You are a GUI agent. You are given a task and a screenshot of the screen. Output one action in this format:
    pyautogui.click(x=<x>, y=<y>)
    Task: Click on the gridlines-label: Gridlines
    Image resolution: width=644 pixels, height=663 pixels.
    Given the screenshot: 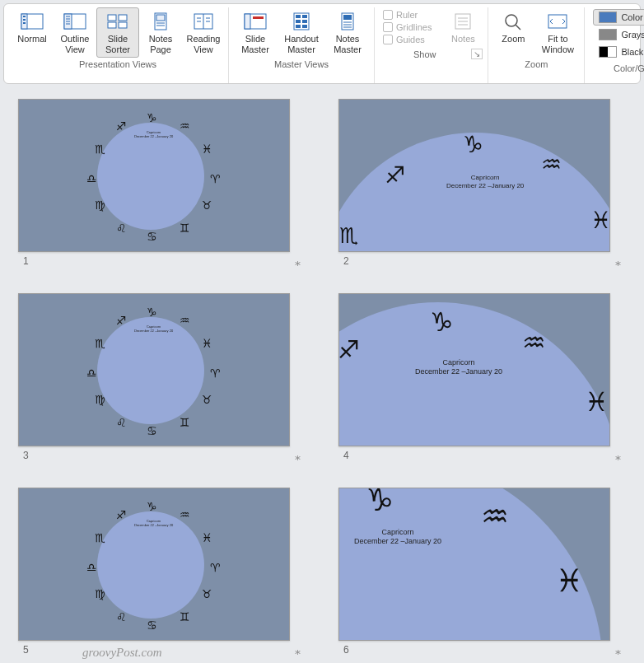 What is the action you would take?
    pyautogui.click(x=413, y=27)
    